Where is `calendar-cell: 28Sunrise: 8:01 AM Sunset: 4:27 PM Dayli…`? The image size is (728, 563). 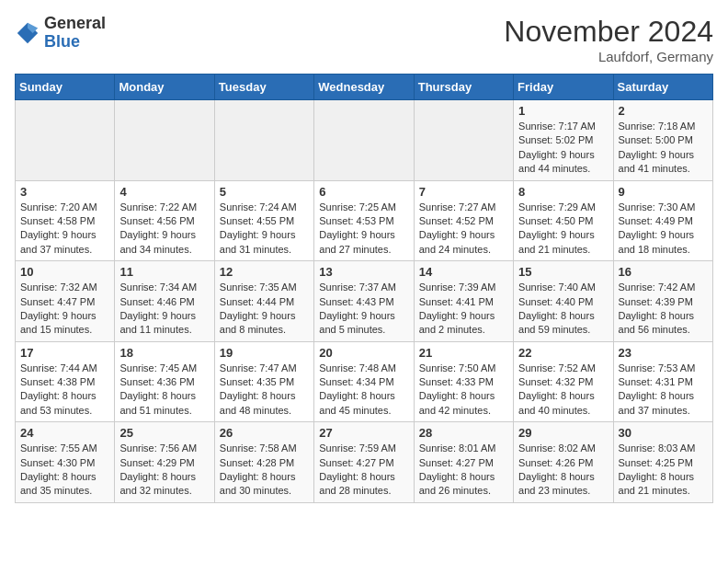 calendar-cell: 28Sunrise: 8:01 AM Sunset: 4:27 PM Dayli… is located at coordinates (463, 463).